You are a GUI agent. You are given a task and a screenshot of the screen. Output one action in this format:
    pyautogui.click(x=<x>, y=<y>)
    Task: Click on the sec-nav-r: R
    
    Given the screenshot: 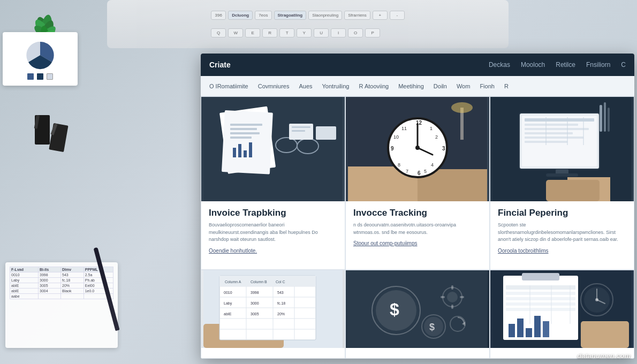 What is the action you would take?
    pyautogui.click(x=506, y=86)
    